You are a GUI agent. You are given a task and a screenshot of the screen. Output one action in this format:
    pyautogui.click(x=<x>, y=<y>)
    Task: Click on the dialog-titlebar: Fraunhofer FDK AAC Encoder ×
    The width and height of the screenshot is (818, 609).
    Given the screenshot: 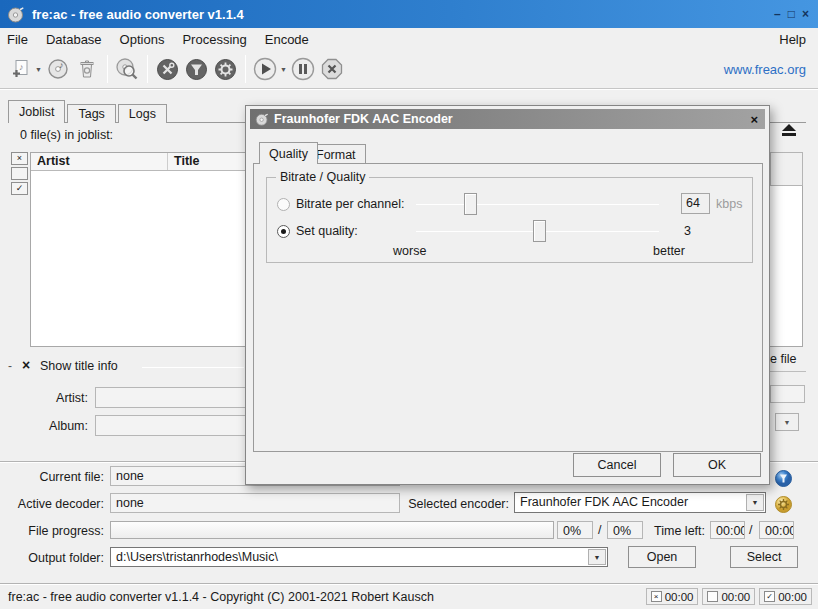 What is the action you would take?
    pyautogui.click(x=508, y=119)
    